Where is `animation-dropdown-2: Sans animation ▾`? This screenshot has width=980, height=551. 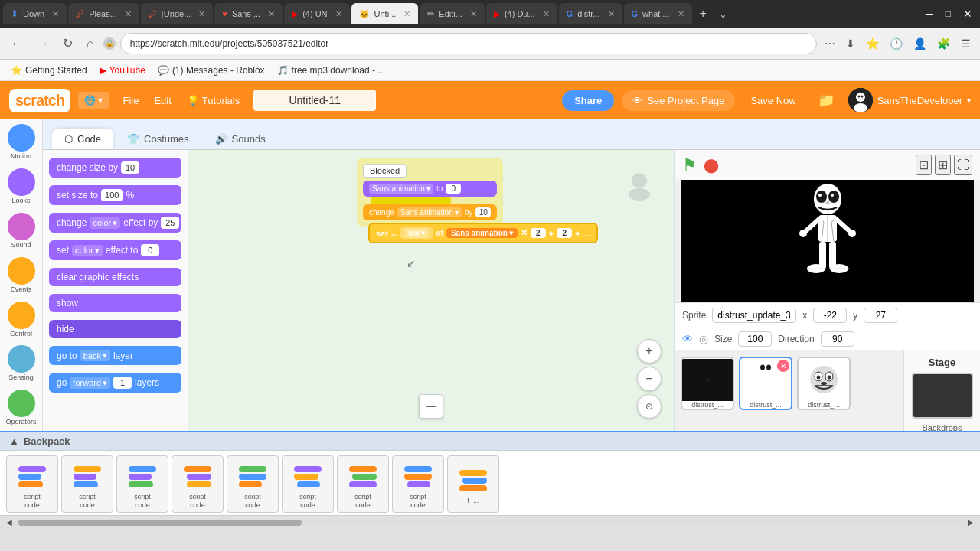
animation-dropdown-2: Sans animation ▾ is located at coordinates (430, 213).